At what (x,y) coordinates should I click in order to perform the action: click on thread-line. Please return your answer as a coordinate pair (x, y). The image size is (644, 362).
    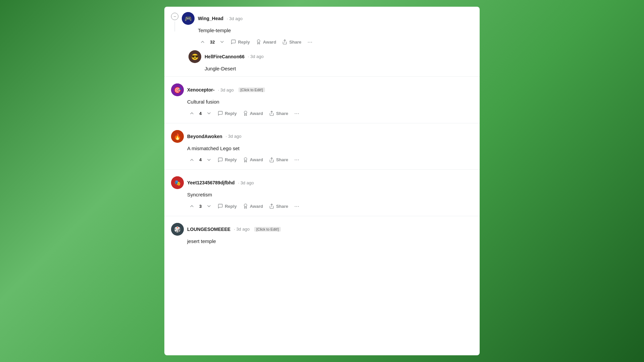
    Looking at the image, I should click on (175, 26).